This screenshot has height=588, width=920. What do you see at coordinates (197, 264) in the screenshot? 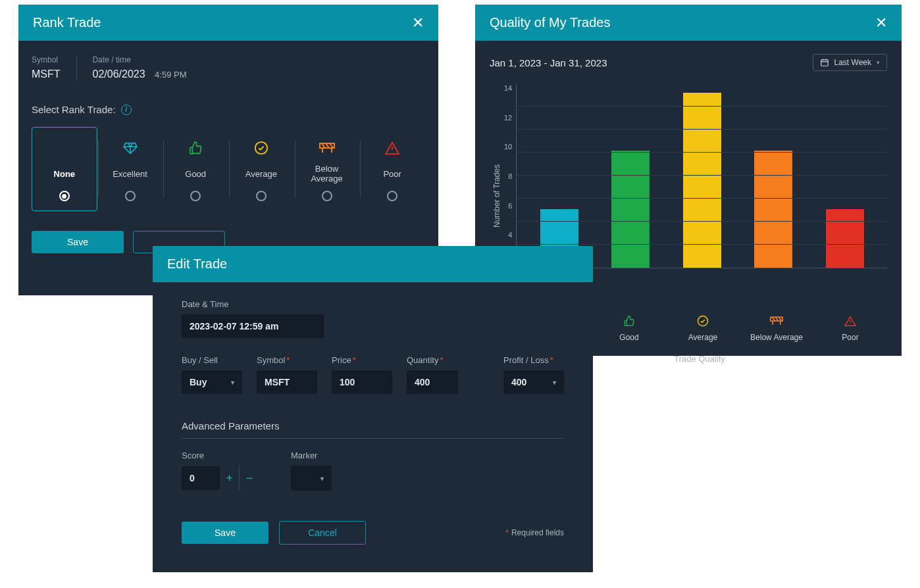
I see `edit-trade-title: Edit Trade` at bounding box center [197, 264].